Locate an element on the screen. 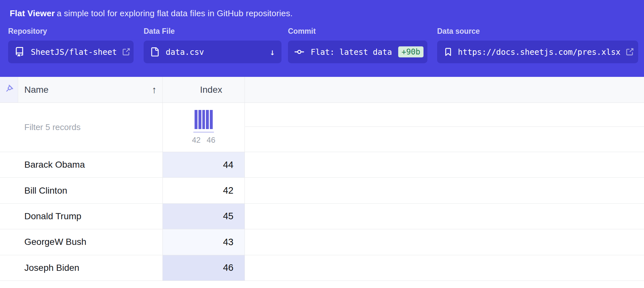 The width and height of the screenshot is (644, 288). data-file-label: Data File is located at coordinates (213, 31).